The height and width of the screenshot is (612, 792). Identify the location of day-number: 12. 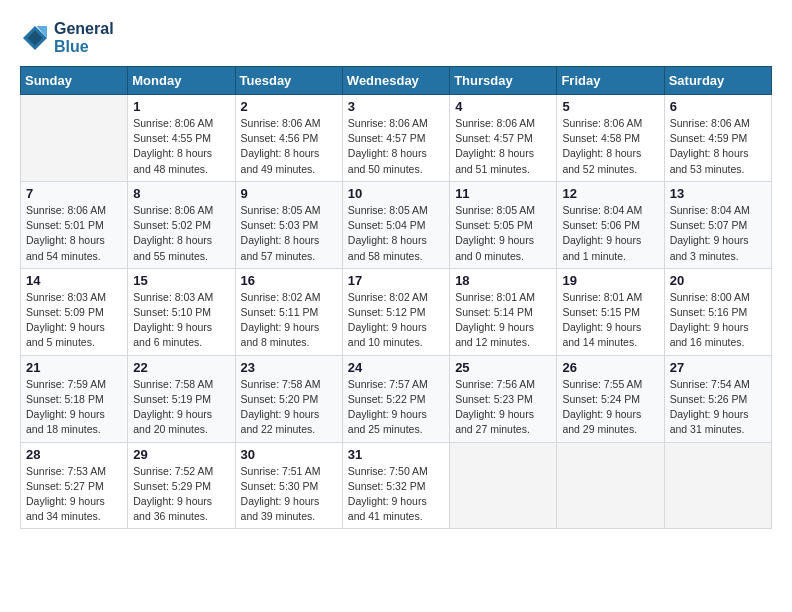
(610, 194).